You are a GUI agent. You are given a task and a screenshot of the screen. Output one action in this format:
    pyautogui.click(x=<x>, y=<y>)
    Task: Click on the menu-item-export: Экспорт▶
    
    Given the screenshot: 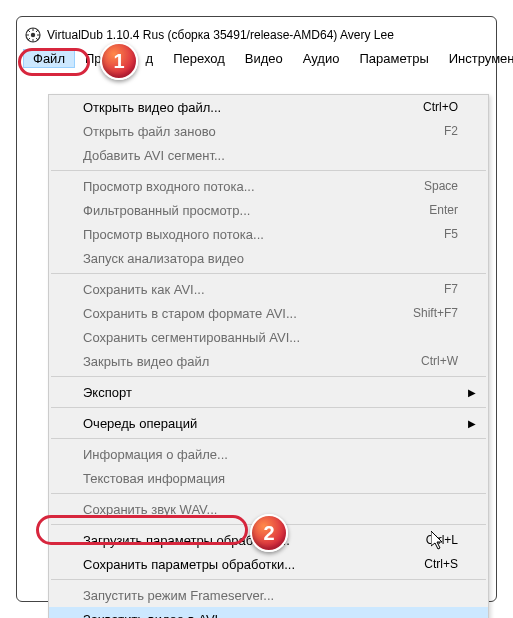 What is the action you would take?
    pyautogui.click(x=268, y=392)
    